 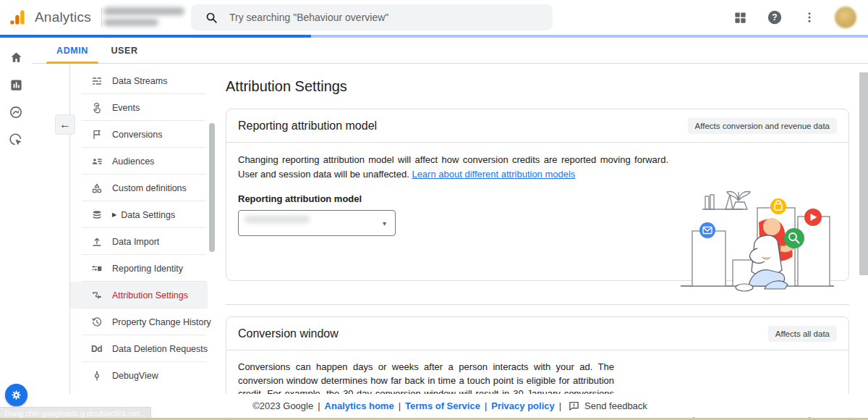 I want to click on analytics-logo-icon, so click(x=18, y=17).